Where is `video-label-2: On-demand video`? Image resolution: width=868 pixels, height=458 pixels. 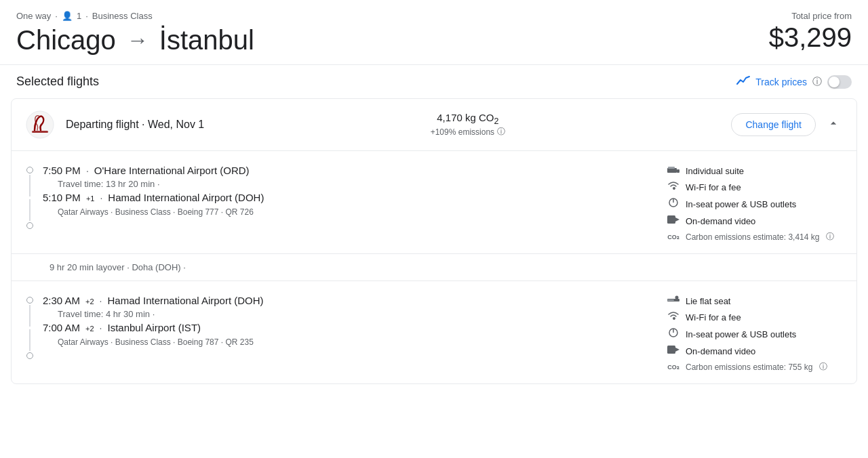
video-label-2: On-demand video is located at coordinates (720, 351).